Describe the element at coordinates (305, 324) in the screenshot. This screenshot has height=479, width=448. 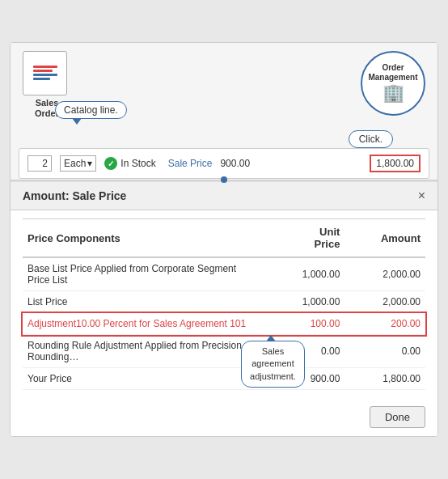
I see `cell-unit-price: 100.00` at that location.